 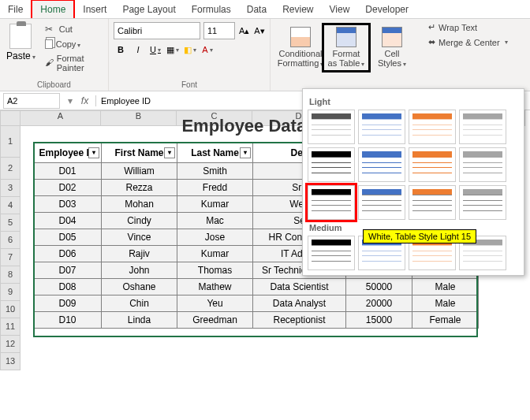 I want to click on tab-data: Data, so click(x=257, y=9).